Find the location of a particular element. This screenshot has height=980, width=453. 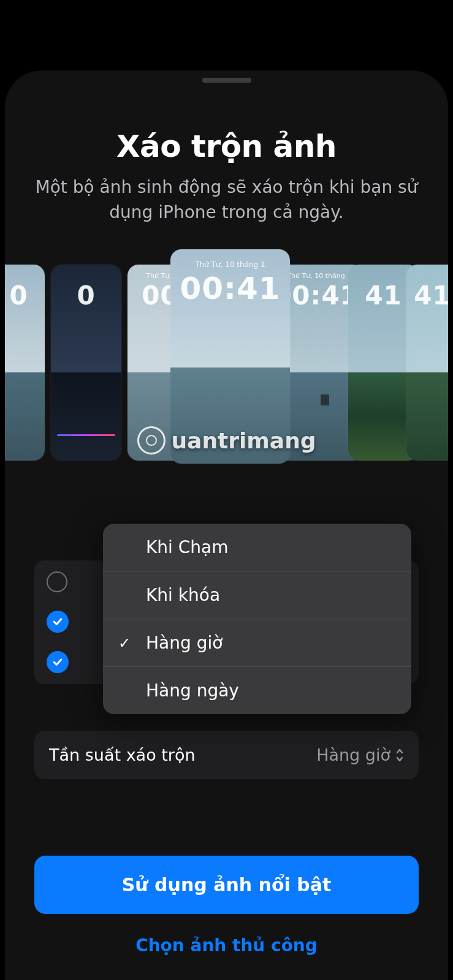

link-label: Chọn ảnh thủ công is located at coordinates (227, 946).